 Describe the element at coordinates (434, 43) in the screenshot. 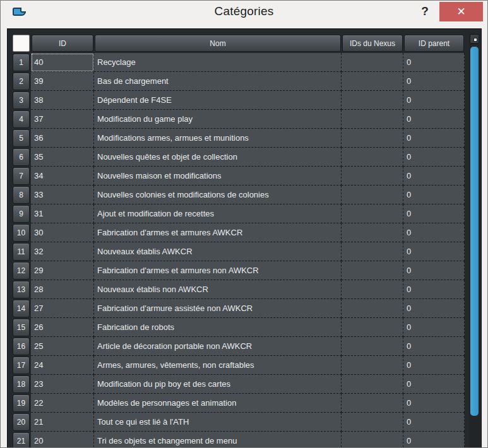

I see `column-header-parent: ID parent` at that location.